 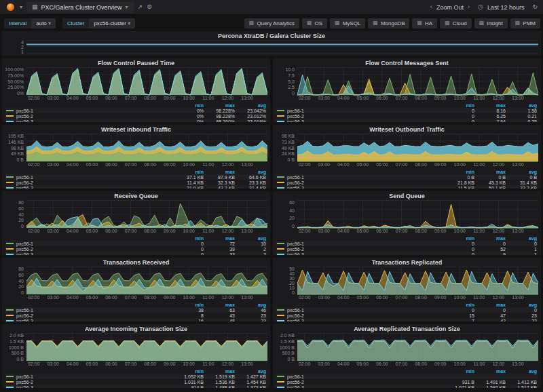 What do you see at coordinates (112, 23) in the screenshot?
I see `cluster-select: pxc56-cluster ▾` at bounding box center [112, 23].